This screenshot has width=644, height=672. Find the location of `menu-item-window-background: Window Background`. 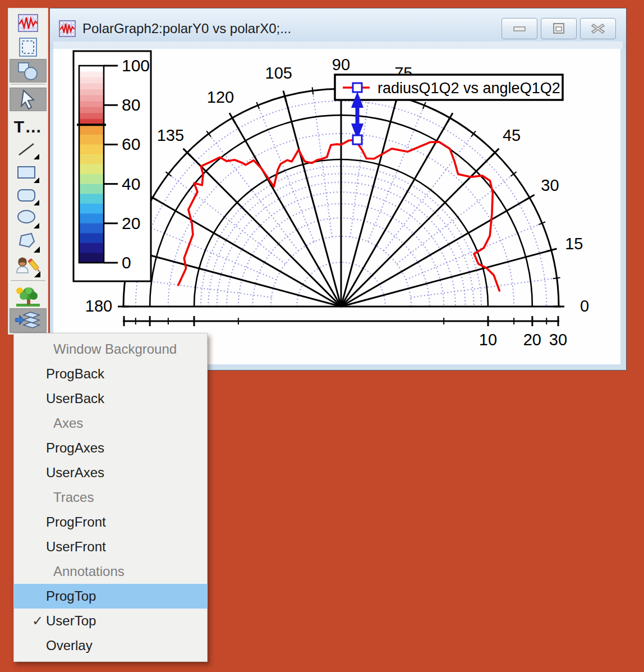

menu-item-window-background: Window Background is located at coordinates (111, 349).